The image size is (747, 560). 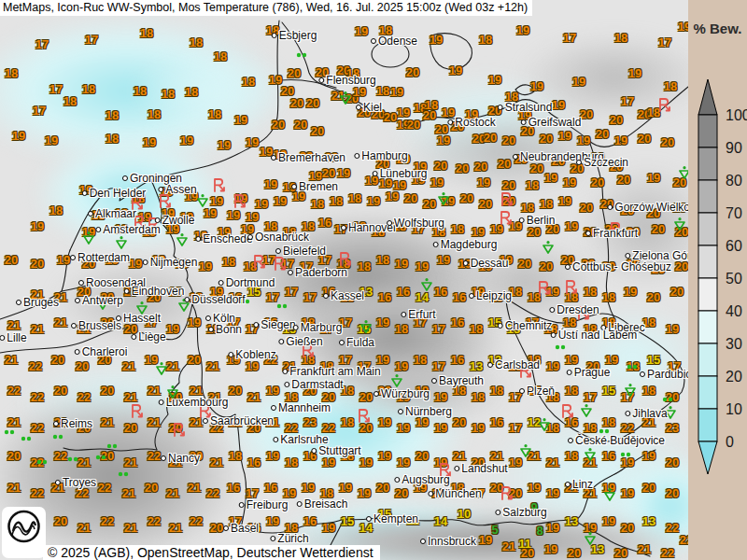 What do you see at coordinates (471, 122) in the screenshot?
I see `city-label: Rostock` at bounding box center [471, 122].